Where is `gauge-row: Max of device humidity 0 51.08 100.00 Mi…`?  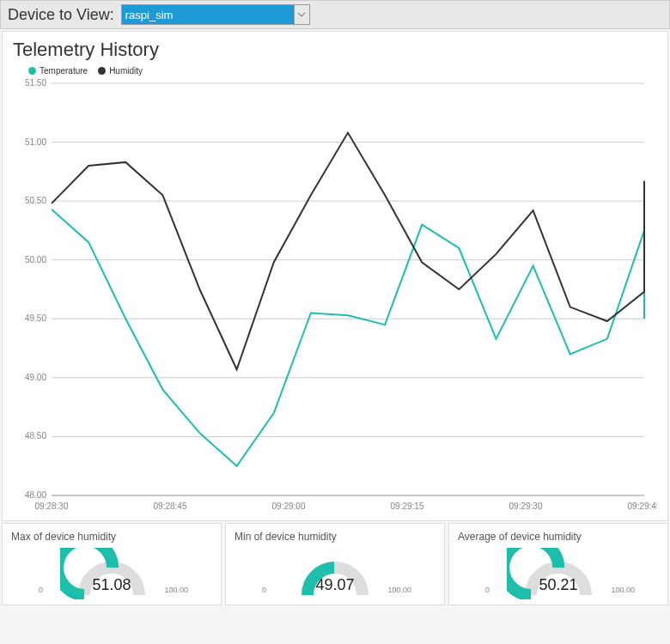 gauge-row: Max of device humidity 0 51.08 100.00 Mi… is located at coordinates (335, 564).